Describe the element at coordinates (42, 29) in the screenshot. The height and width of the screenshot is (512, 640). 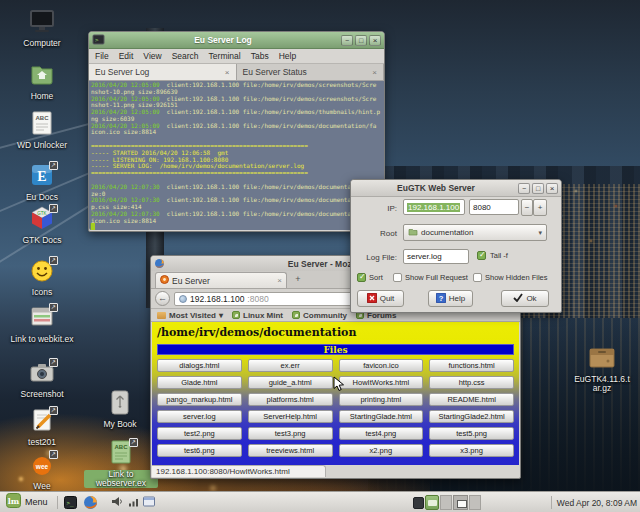
I see `desktop-icon-computer: Computer` at that location.